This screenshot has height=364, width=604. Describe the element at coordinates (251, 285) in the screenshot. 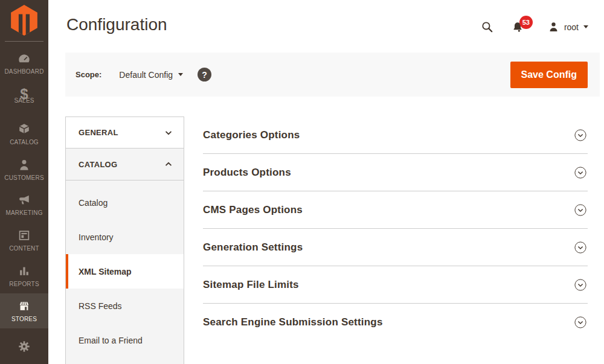

I see `accordion-section-title: Sitemap File Limits` at that location.